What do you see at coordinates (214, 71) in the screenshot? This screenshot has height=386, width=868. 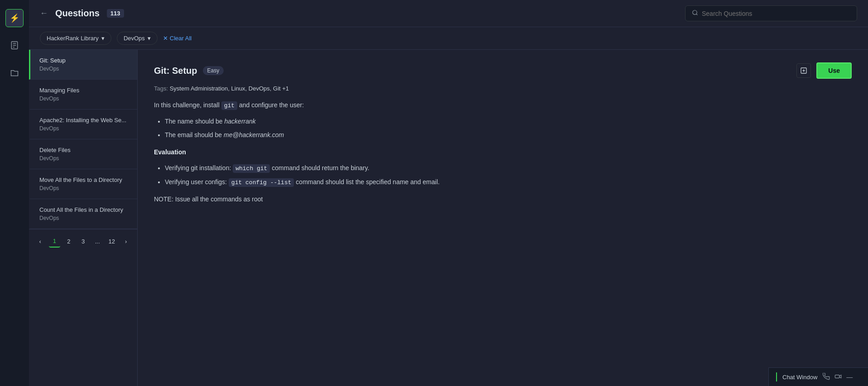 I see `difficulty-badge: Easy` at bounding box center [214, 71].